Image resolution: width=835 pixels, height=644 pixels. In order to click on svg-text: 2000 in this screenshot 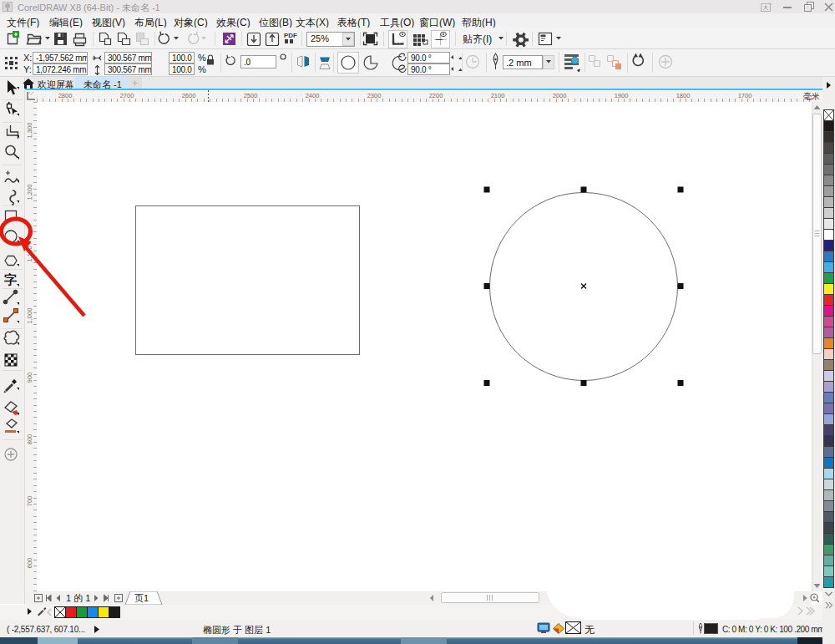, I will do `click(559, 95)`.